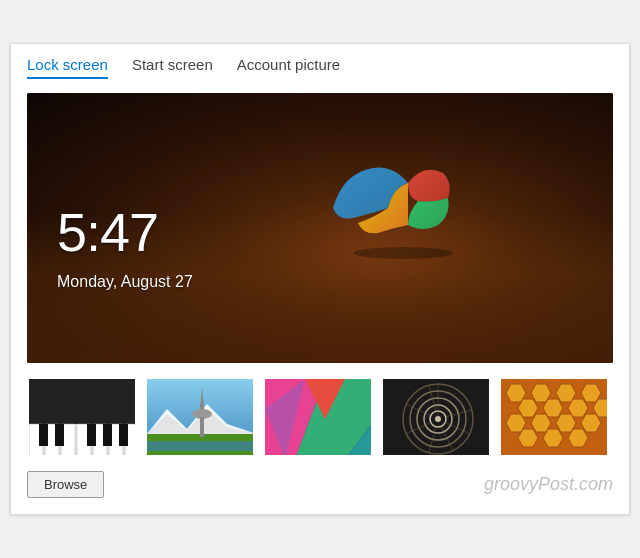  I want to click on browse-button: Browse, so click(66, 484).